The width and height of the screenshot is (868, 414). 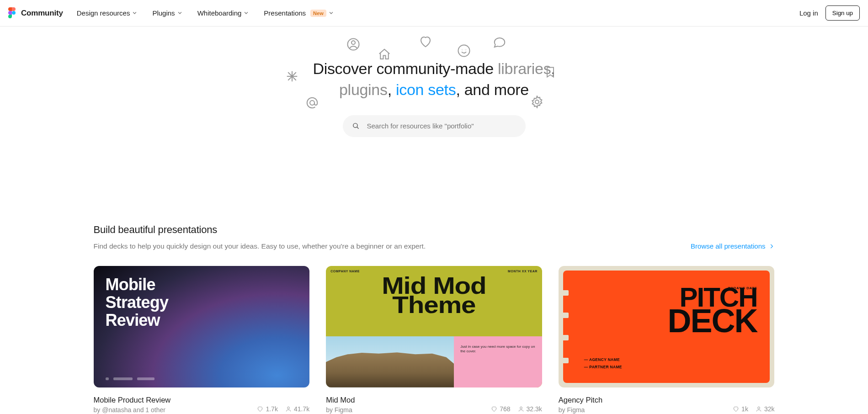 What do you see at coordinates (498, 362) in the screenshot?
I see `thumb-aside: Just in case you need more space for cop…` at bounding box center [498, 362].